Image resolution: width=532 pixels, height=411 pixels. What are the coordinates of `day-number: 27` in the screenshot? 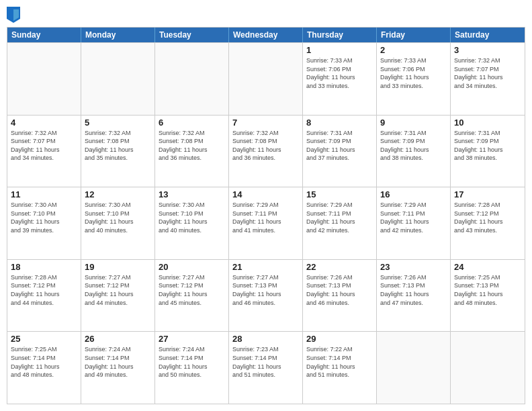 It's located at (192, 338).